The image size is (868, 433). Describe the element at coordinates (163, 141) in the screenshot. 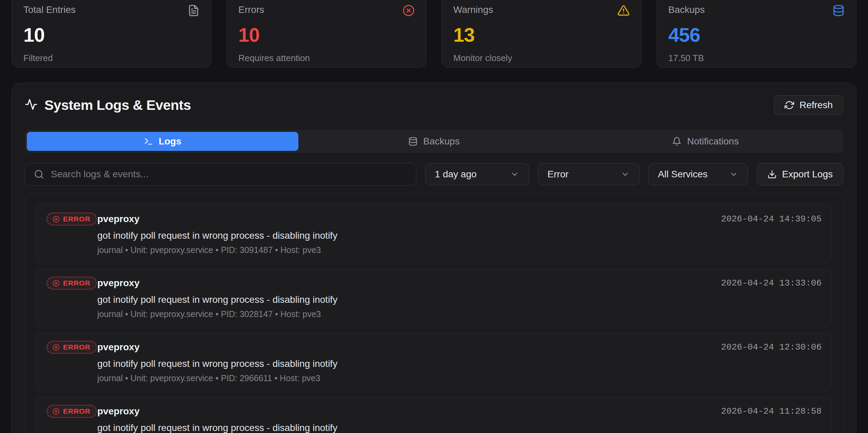

I see `tab-logs: Logs` at that location.